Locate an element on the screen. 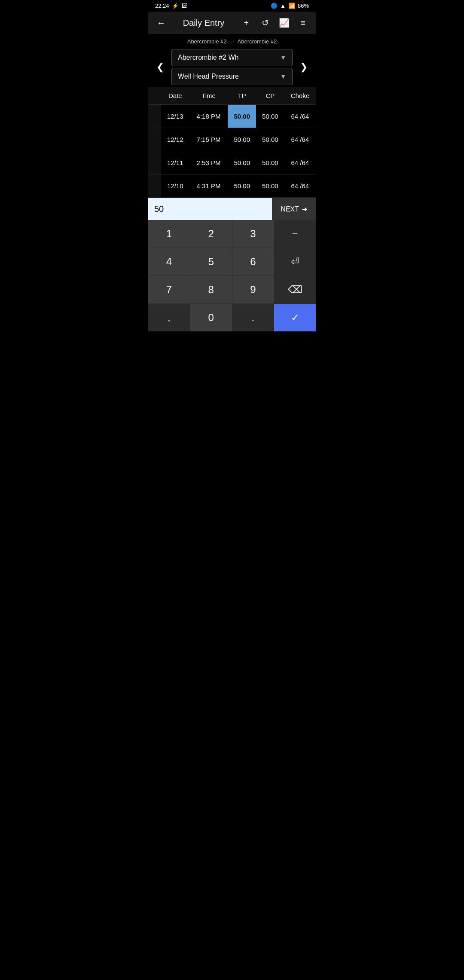  table-row: 12/112:53 PM50.0050.0064 /64 is located at coordinates (232, 163).